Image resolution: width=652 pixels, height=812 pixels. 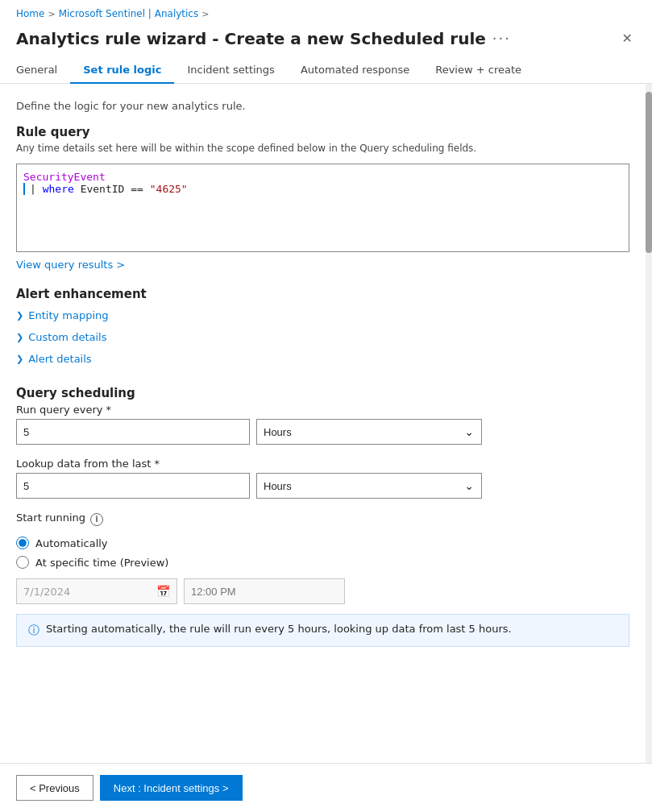 I want to click on query-line-2: | where EventID == "4625", so click(x=322, y=188).